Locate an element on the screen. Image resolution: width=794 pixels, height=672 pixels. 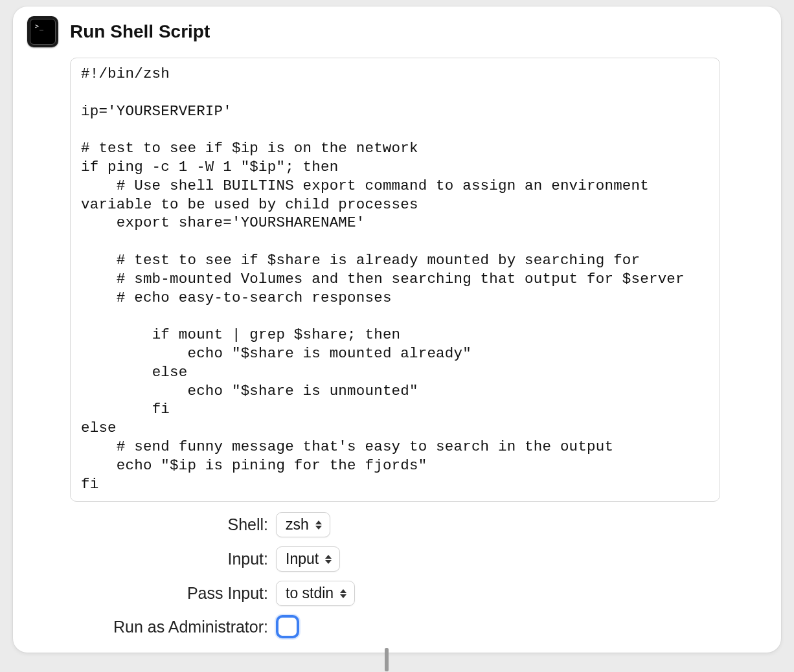
terminal-prompt-glyph: >_ is located at coordinates (40, 26).